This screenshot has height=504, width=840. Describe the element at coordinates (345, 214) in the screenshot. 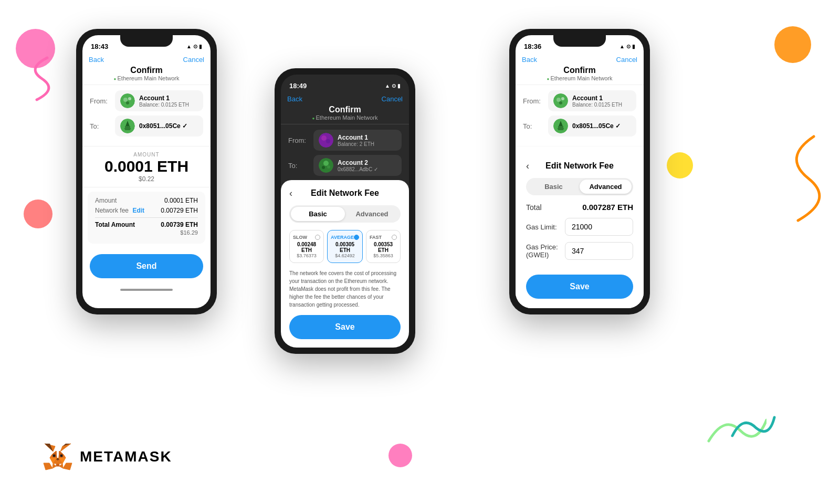

I see `phone-2-tab-group: Basic Advanced` at that location.